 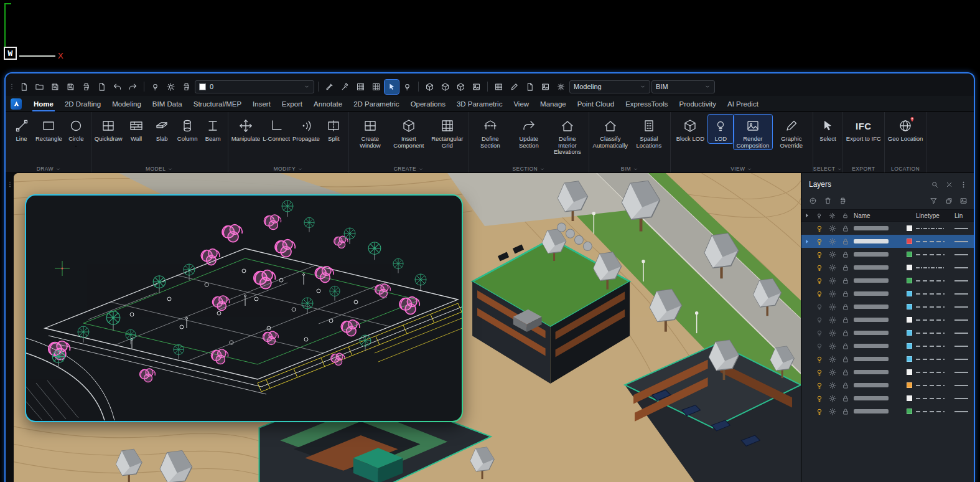 What do you see at coordinates (292, 103) in the screenshot?
I see `tab-export: Export` at bounding box center [292, 103].